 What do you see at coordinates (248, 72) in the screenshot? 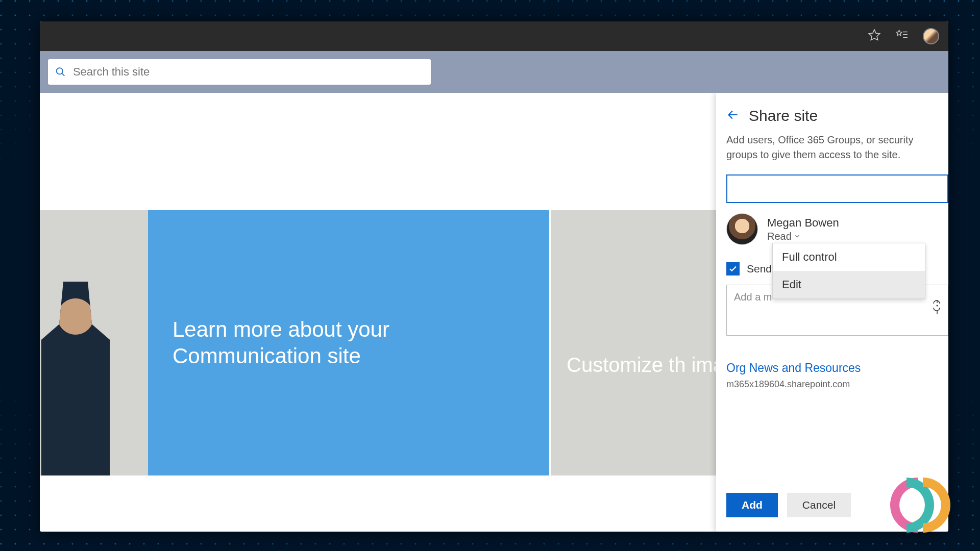
I see `search-input` at bounding box center [248, 72].